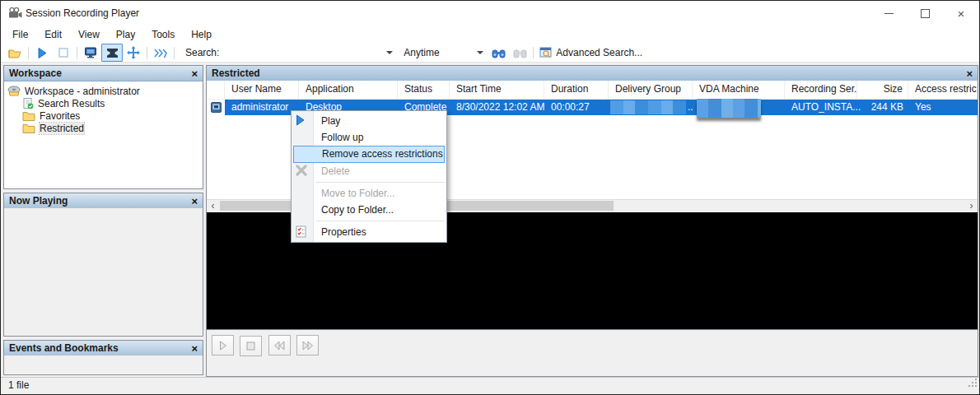 This screenshot has width=980, height=395. What do you see at coordinates (308, 346) in the screenshot?
I see `playback-fast-forward-button` at bounding box center [308, 346].